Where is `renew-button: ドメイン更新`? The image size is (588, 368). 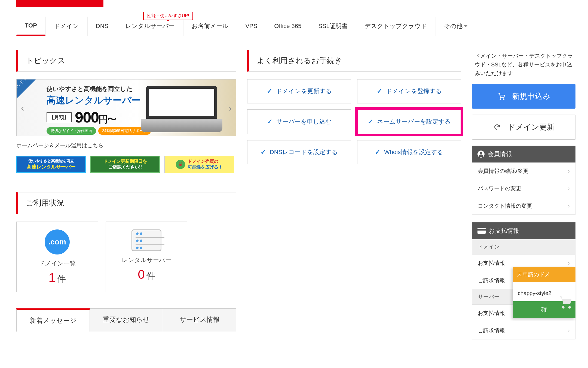
renew-button: ドメイン更新 is located at coordinates (524, 127).